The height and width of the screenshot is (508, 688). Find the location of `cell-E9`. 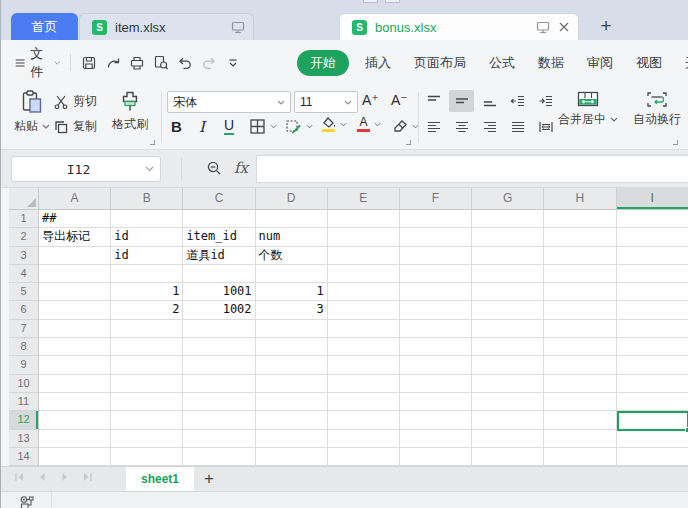

cell-E9 is located at coordinates (364, 365).